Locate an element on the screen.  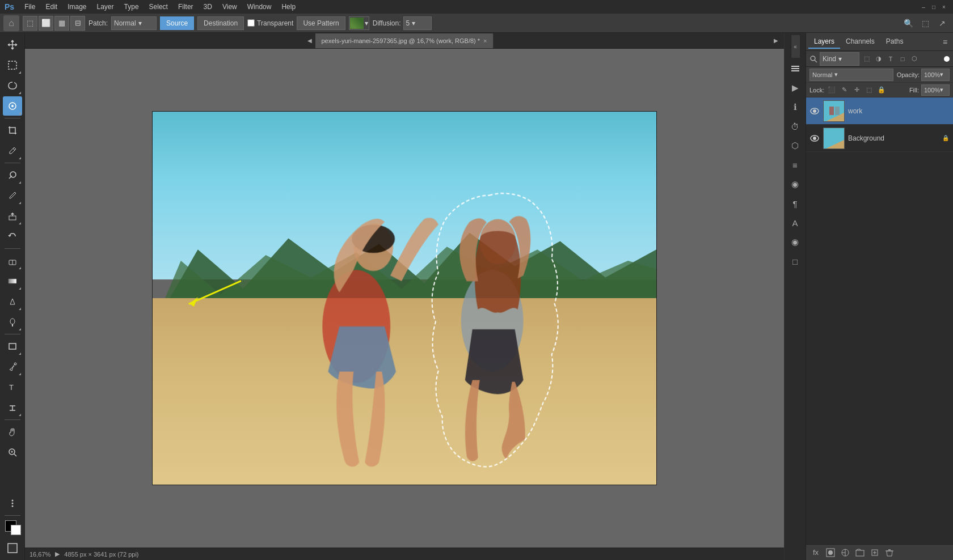
color-swatches is located at coordinates (12, 528).